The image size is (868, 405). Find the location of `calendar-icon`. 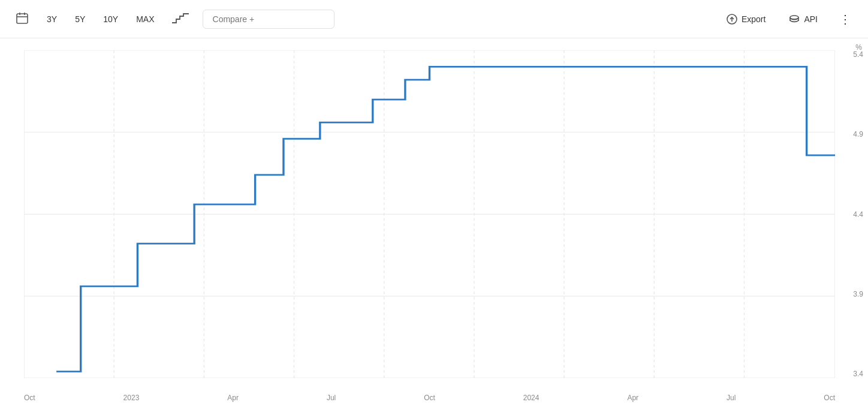

calendar-icon is located at coordinates (22, 18).